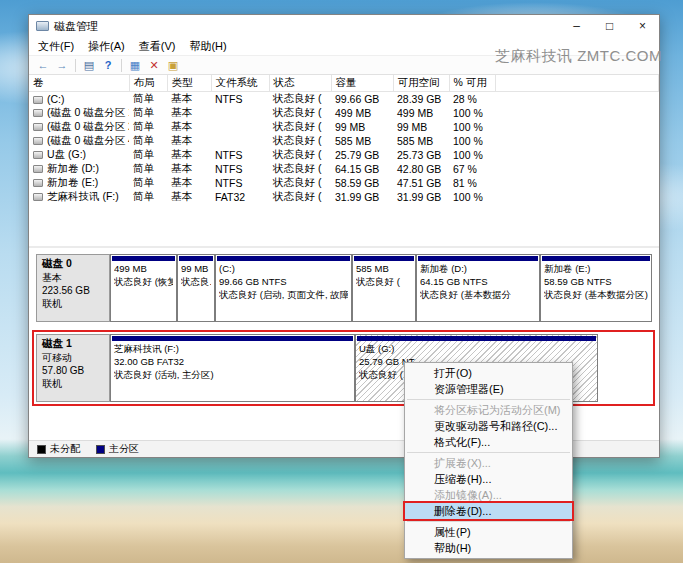  What do you see at coordinates (73, 288) in the screenshot?
I see `disk-info-0: 磁盘 0基本223.56 GB联机` at bounding box center [73, 288].